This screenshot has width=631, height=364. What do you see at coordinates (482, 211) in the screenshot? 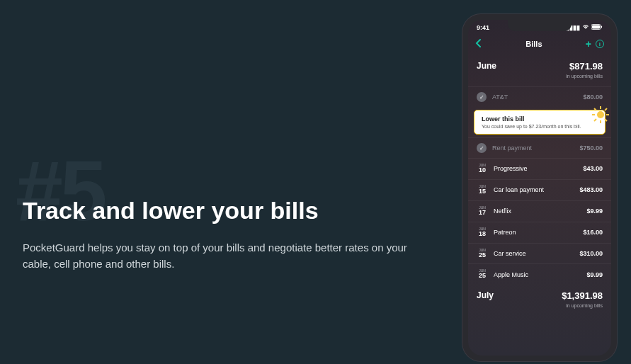
I see `bill-date: Jun 17` at bounding box center [482, 211].